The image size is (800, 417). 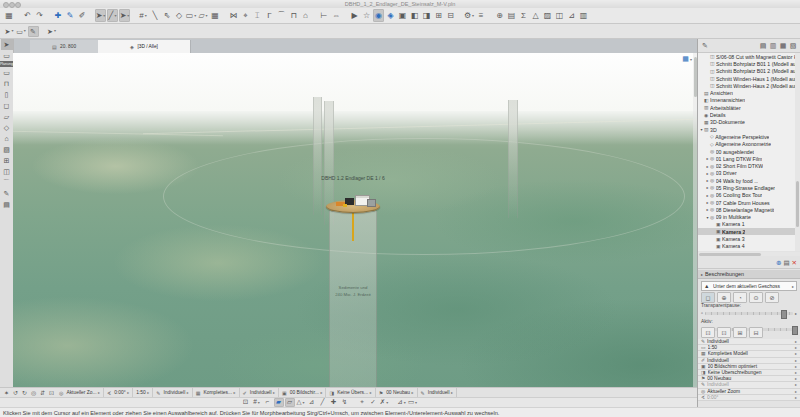 I want to click on rect-tool-icon: ▭▾, so click(x=192, y=16).